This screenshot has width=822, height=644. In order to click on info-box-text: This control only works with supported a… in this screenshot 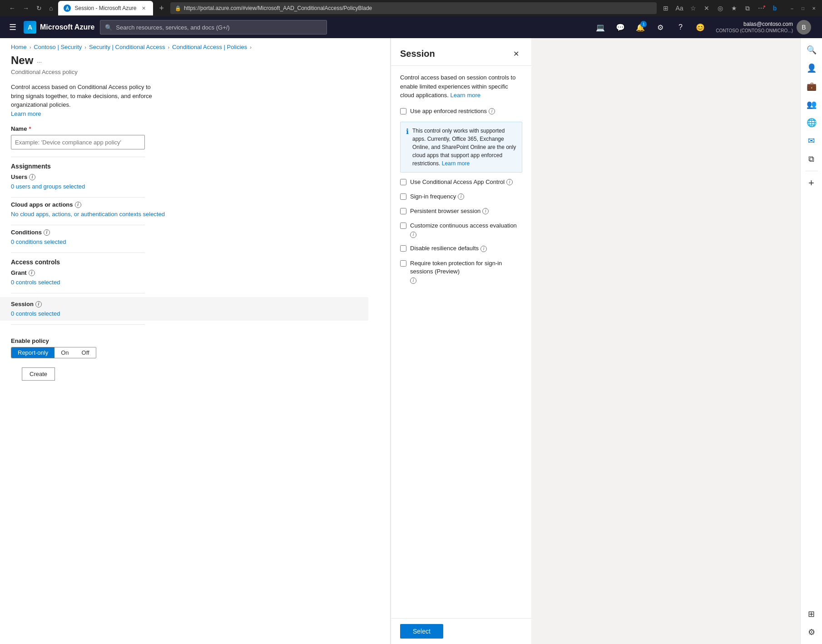, I will do `click(464, 147)`.